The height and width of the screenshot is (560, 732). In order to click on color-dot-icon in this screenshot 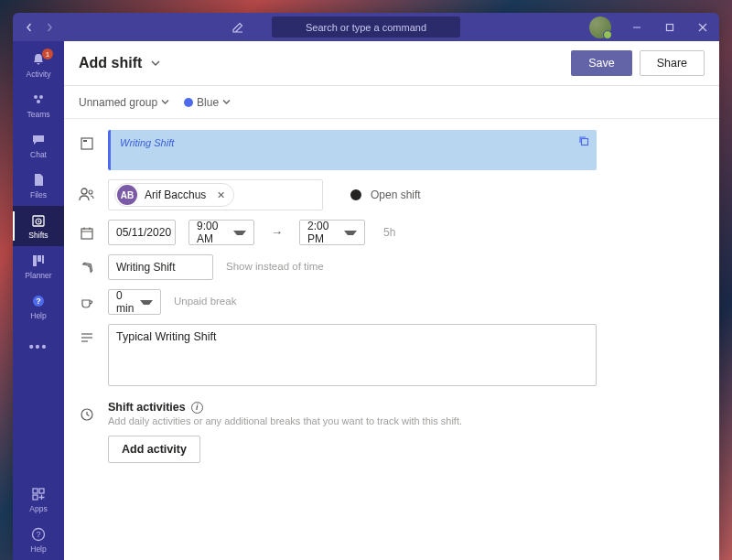, I will do `click(188, 102)`.